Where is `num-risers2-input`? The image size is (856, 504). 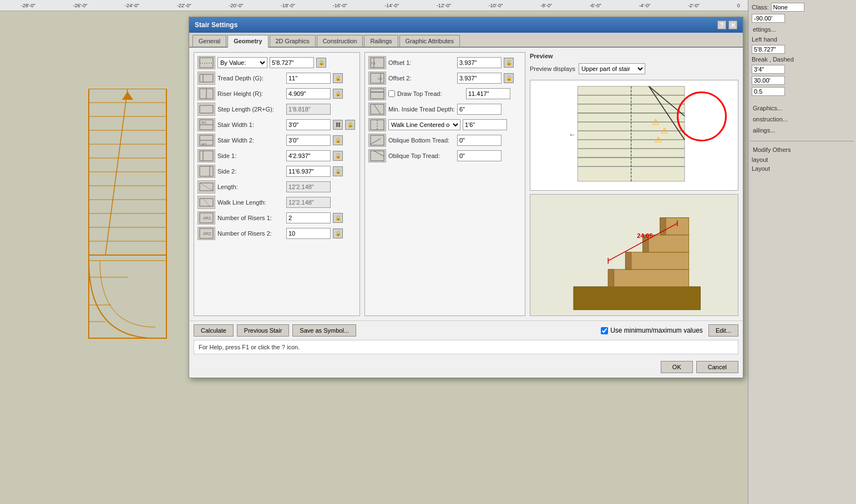 num-risers2-input is located at coordinates (308, 233).